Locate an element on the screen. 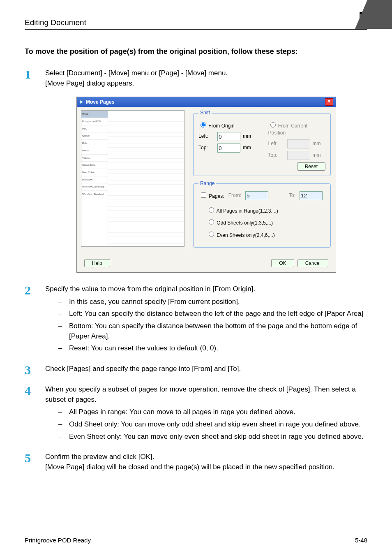 Image resolution: width=392 pixels, height=556 pixels. shift-group: Shift From Origin Left: mm Top: is located at coordinates (262, 142).